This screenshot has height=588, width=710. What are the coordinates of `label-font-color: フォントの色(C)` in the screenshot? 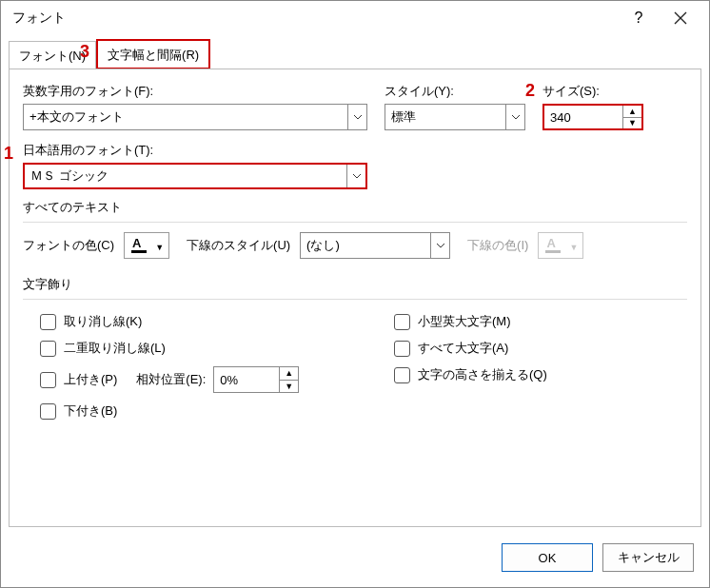 It's located at (69, 245).